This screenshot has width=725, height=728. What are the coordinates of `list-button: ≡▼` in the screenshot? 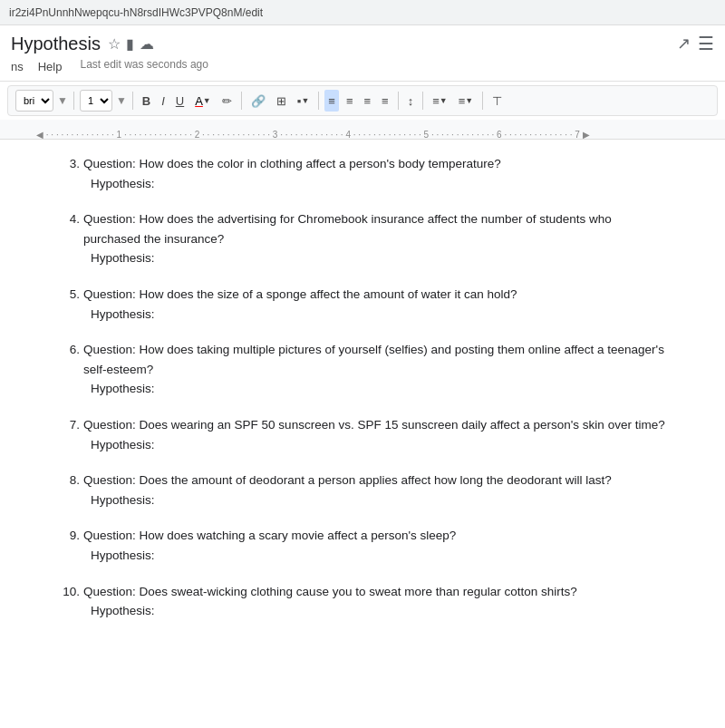 It's located at (440, 101).